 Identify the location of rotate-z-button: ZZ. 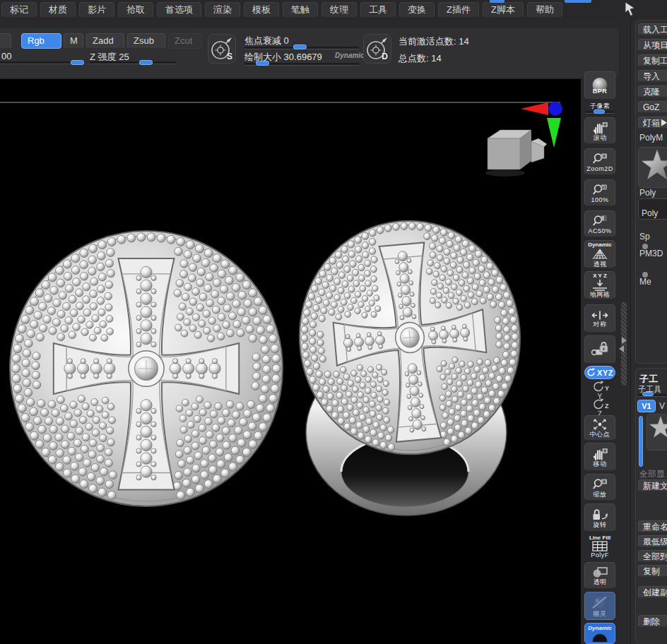
(600, 408).